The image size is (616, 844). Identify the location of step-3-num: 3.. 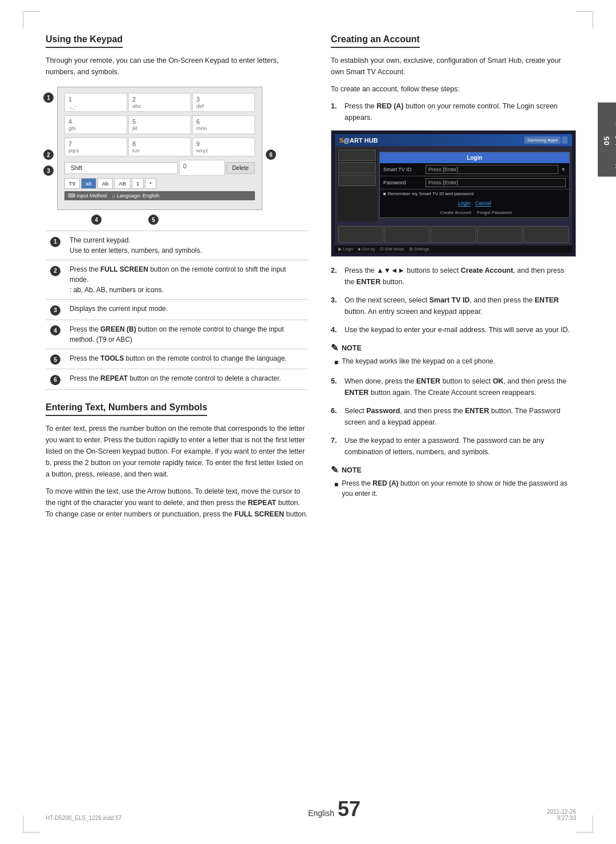
(335, 306).